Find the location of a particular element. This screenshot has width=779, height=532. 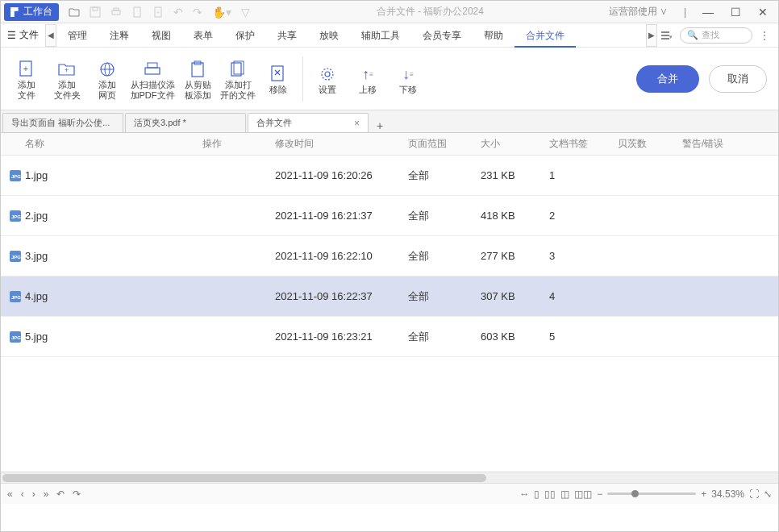

menu-annotate: 注释 is located at coordinates (119, 35).